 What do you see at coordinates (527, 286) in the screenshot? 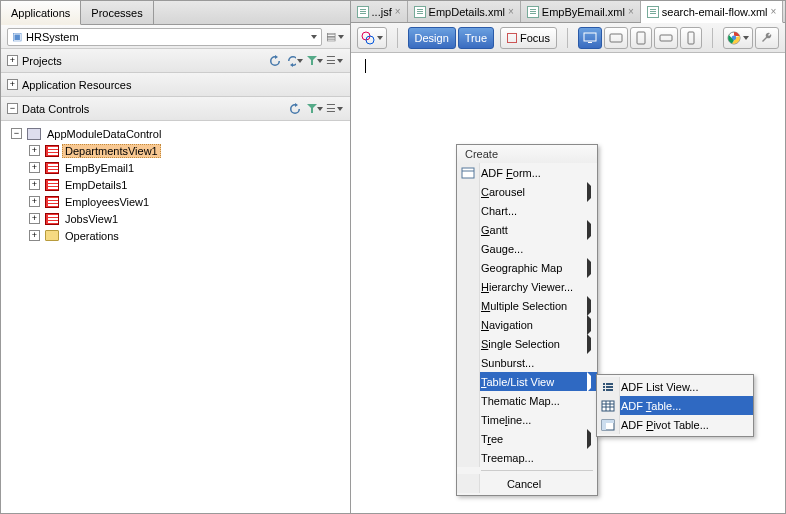
I see `menu-item: Hierarchy Viewer...` at bounding box center [527, 286].